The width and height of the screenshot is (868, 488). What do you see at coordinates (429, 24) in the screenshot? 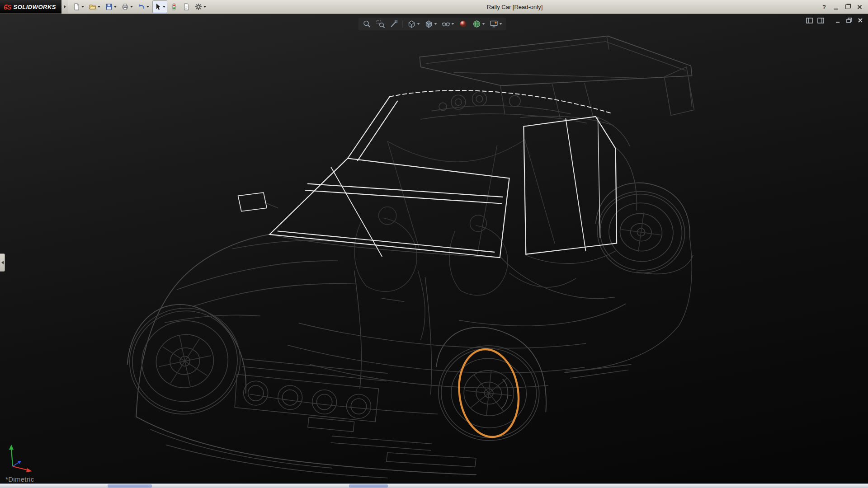
I see `display-style-icon` at bounding box center [429, 24].